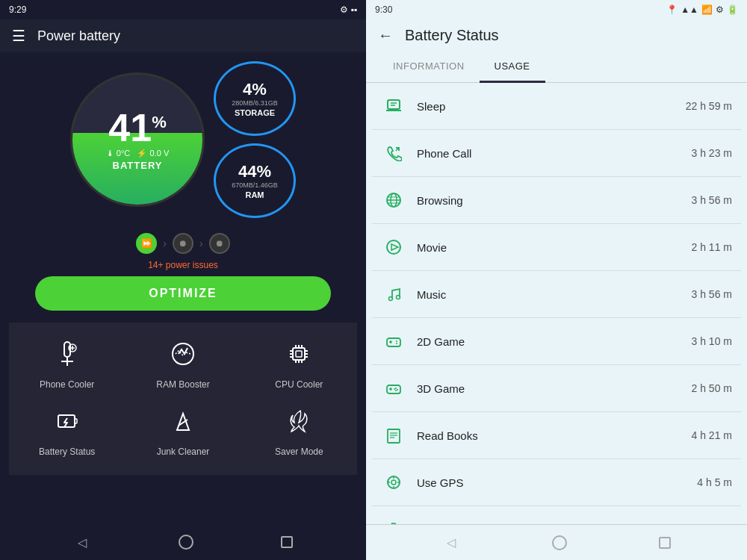 The image size is (747, 560). What do you see at coordinates (385, 36) in the screenshot?
I see `back-arrow-icon: ←` at bounding box center [385, 36].